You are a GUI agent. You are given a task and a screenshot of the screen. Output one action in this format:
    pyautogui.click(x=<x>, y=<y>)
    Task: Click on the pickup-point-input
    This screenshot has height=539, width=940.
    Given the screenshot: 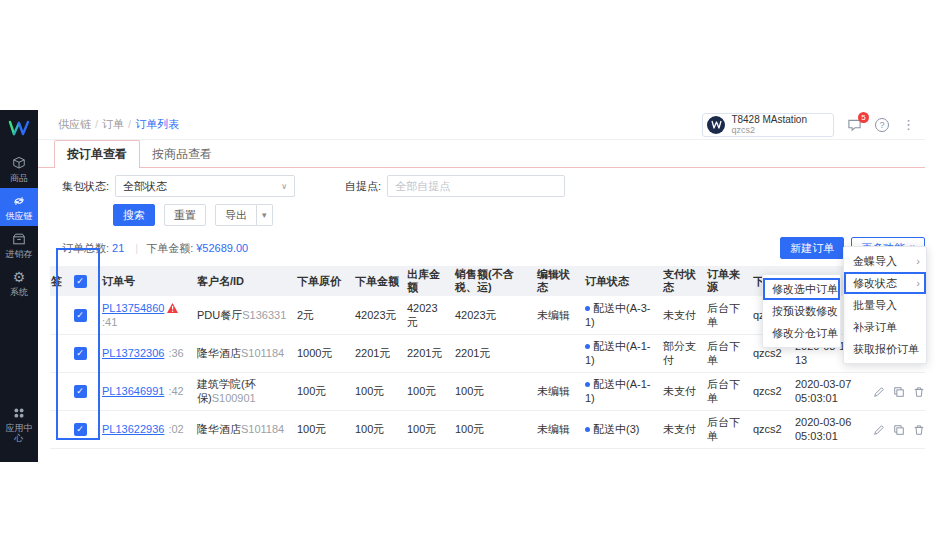 What is the action you would take?
    pyautogui.click(x=476, y=186)
    